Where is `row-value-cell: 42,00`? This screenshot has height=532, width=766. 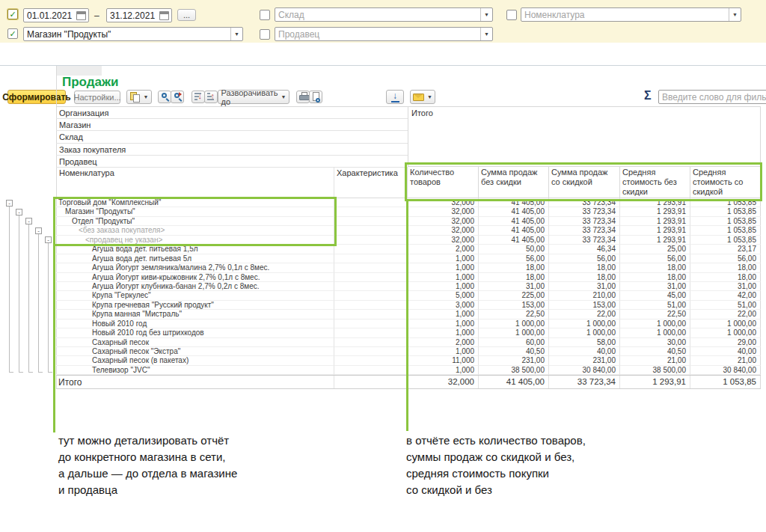
row-value-cell: 42,00 is located at coordinates (726, 296).